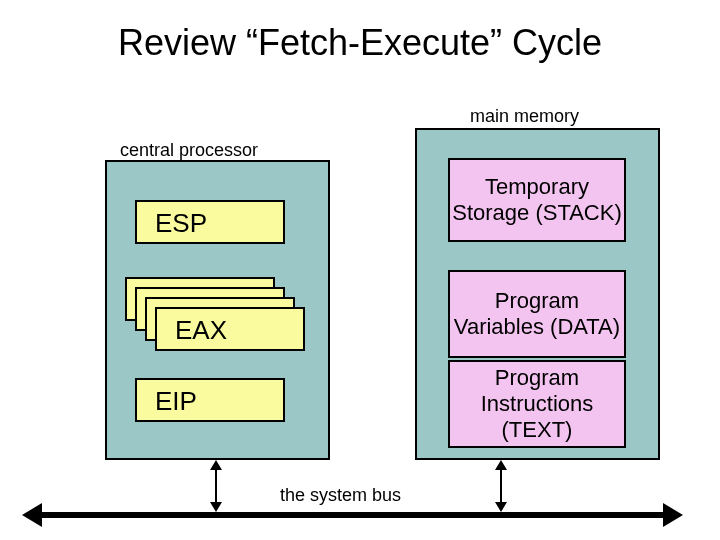 The height and width of the screenshot is (540, 720). Describe the element at coordinates (537, 404) in the screenshot. I see `memory-segment-text: Program Instructions (TEXT)` at that location.